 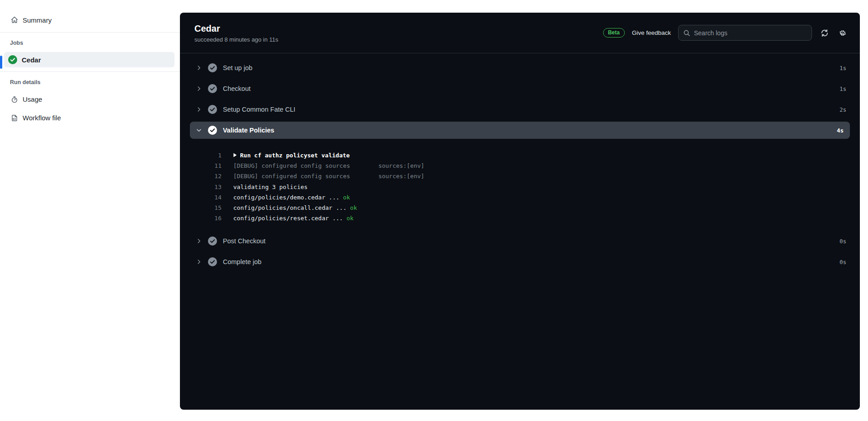 What do you see at coordinates (206, 218) in the screenshot?
I see `log-line-number: 16` at bounding box center [206, 218].